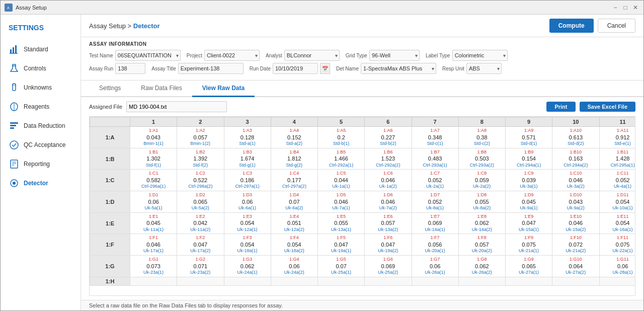 The width and height of the screenshot is (644, 311). What do you see at coordinates (40, 164) in the screenshot?
I see `sidebar-item-reporting: Reporting` at bounding box center [40, 164].